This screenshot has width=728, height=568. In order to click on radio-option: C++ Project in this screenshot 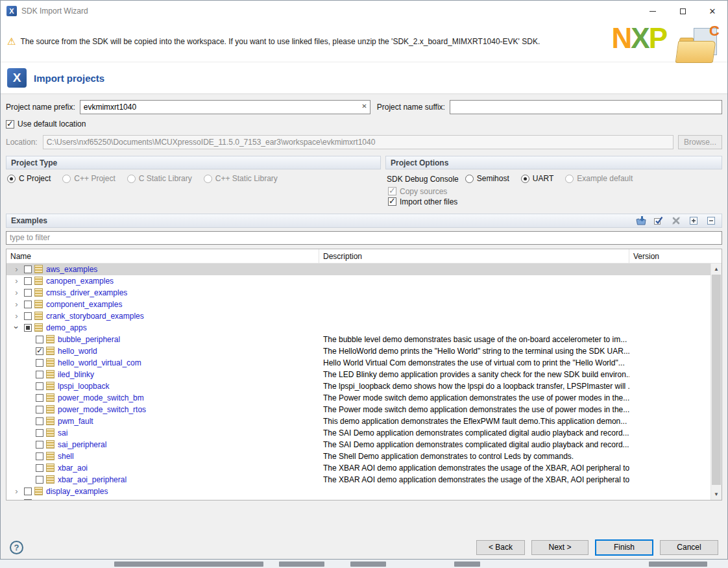, I will do `click(88, 179)`.